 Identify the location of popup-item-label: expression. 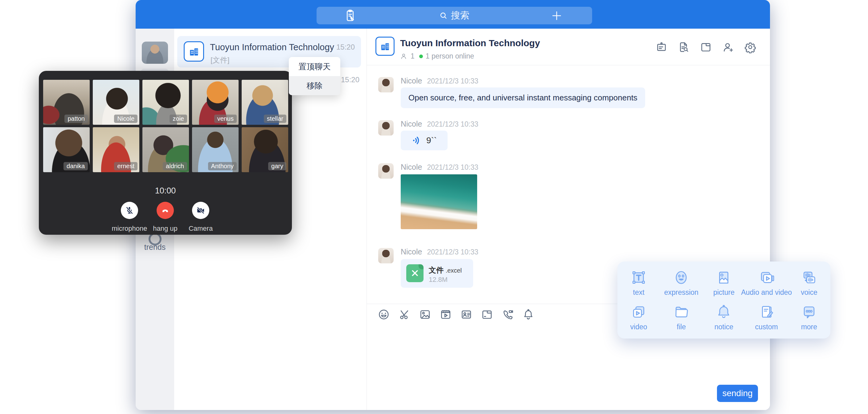
(681, 292).